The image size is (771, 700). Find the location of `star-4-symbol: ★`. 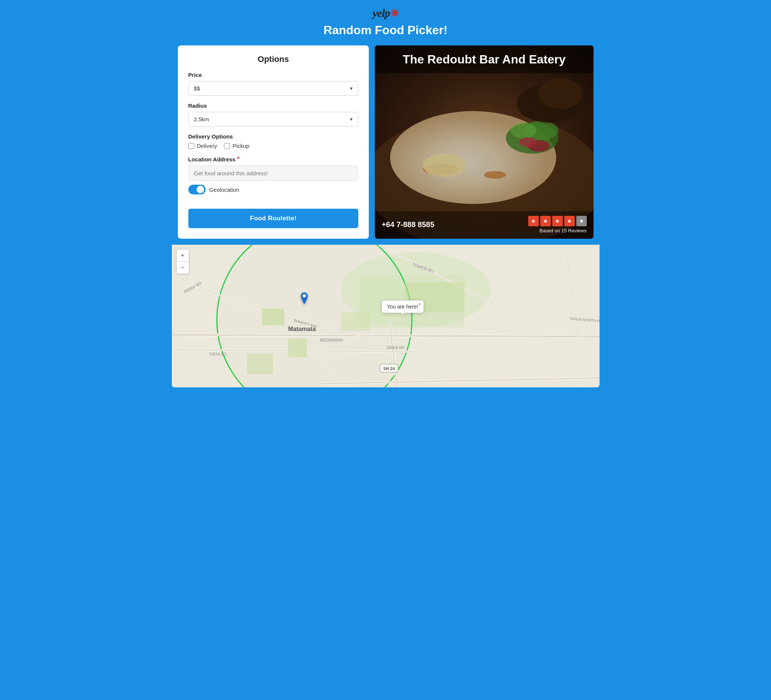

star-4-symbol: ★ is located at coordinates (569, 221).